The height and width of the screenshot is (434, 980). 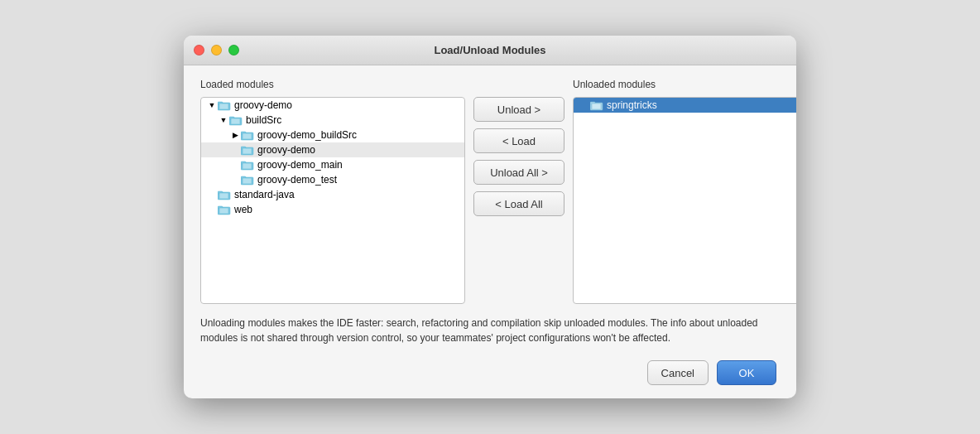 I want to click on load-button: < Load, so click(x=519, y=141).